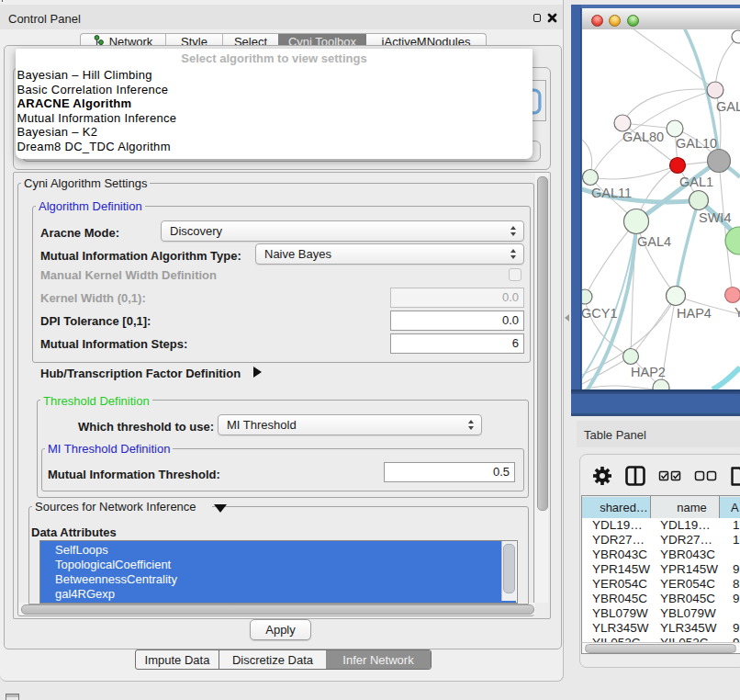 The height and width of the screenshot is (700, 740). Describe the element at coordinates (737, 312) in the screenshot. I see `svg-text: YM` at that location.